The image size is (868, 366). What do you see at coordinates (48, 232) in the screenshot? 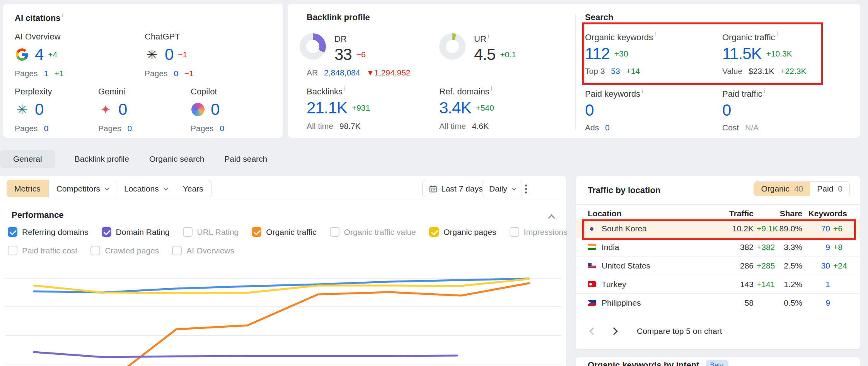
I see `checkbox-referring-domains: Referring domains` at bounding box center [48, 232].